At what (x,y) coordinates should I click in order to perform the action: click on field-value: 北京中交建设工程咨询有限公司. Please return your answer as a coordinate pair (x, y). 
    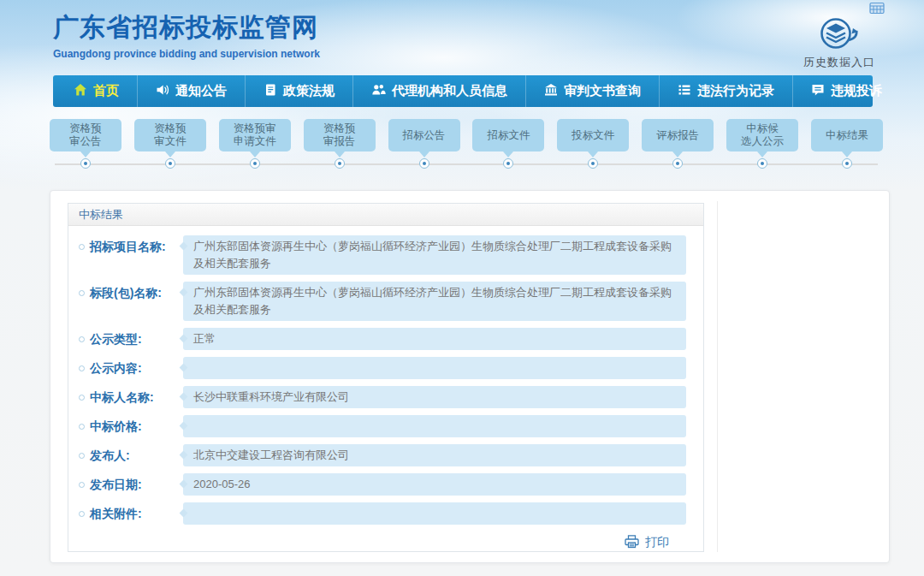
    Looking at the image, I should click on (435, 455).